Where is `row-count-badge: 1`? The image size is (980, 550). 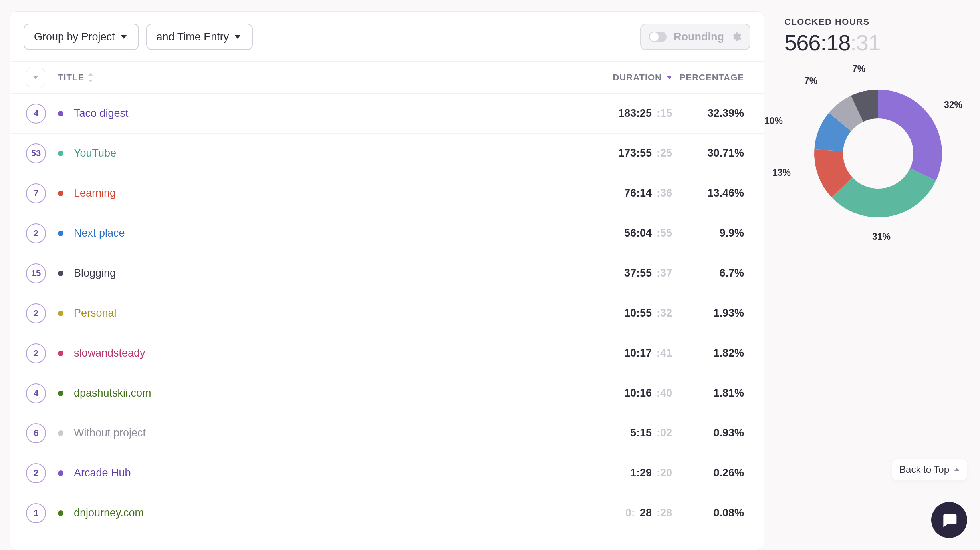
row-count-badge: 1 is located at coordinates (36, 513).